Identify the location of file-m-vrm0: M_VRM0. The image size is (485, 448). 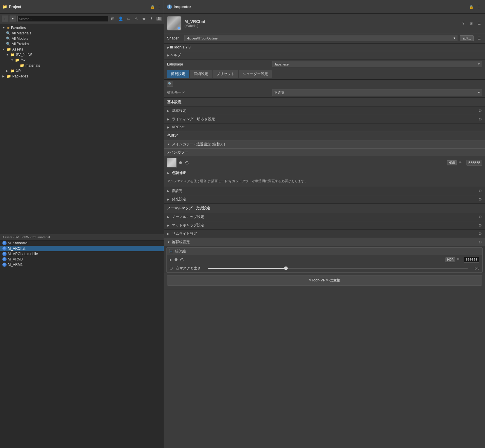
(82, 259).